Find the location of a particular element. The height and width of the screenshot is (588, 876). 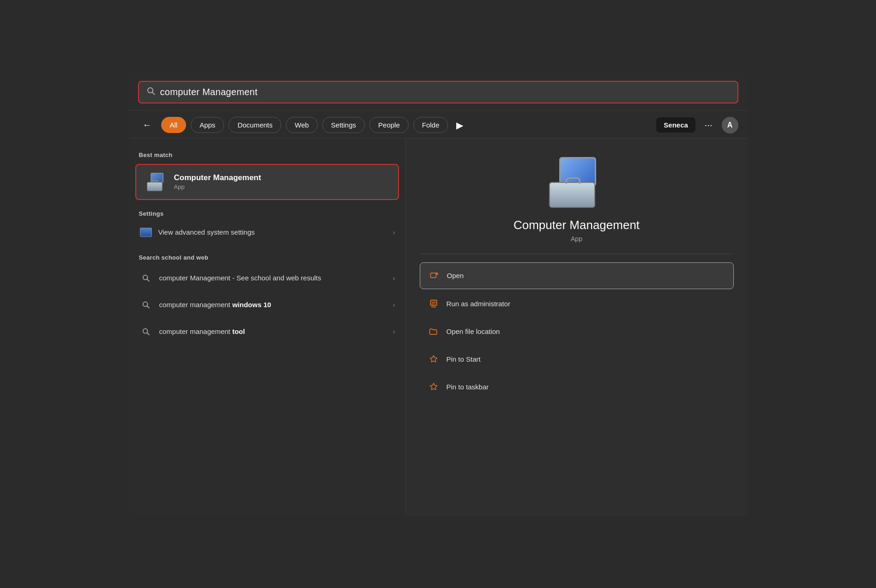

toolbox-large is located at coordinates (572, 195).